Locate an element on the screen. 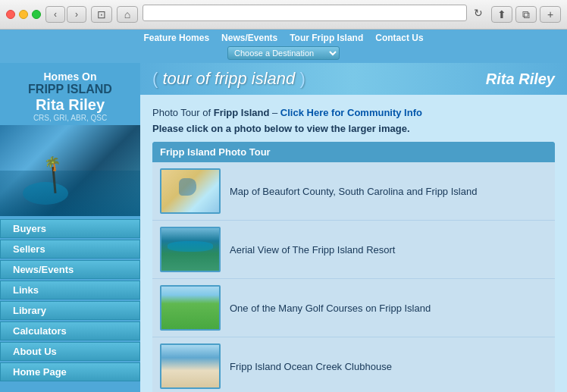  photo-caption-golf: One of the Many Golf Courses on Fripp Is… is located at coordinates (330, 308).